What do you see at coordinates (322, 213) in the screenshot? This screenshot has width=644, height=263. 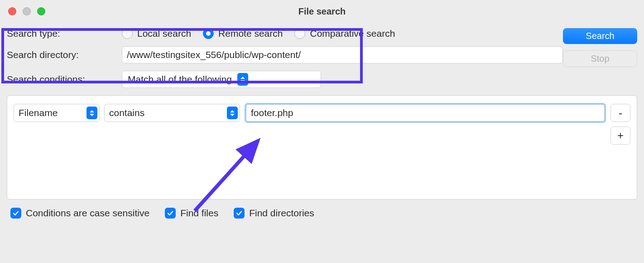 I see `options-checkboxes: Conditions are case sensitive Find files…` at bounding box center [322, 213].